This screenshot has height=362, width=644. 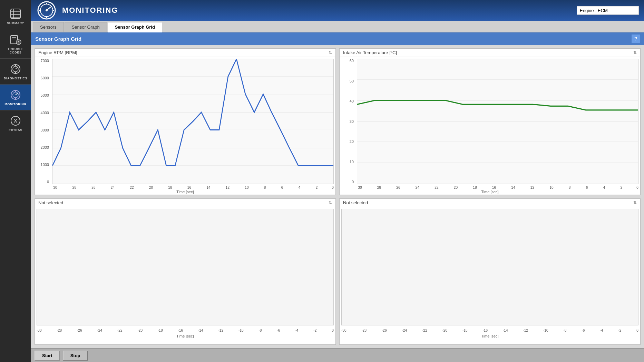 What do you see at coordinates (15, 104) in the screenshot?
I see `sidebar-label-monitoring: MONITORING` at bounding box center [15, 104].